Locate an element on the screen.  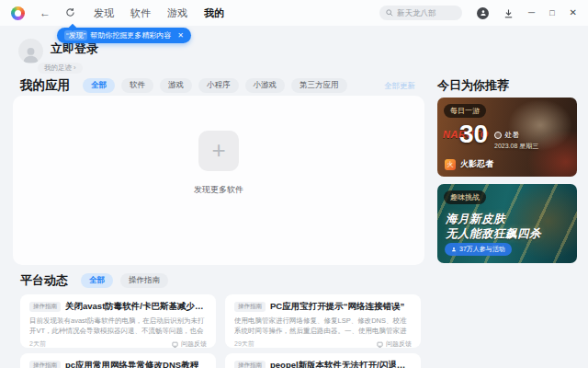
search-input is located at coordinates (426, 13).